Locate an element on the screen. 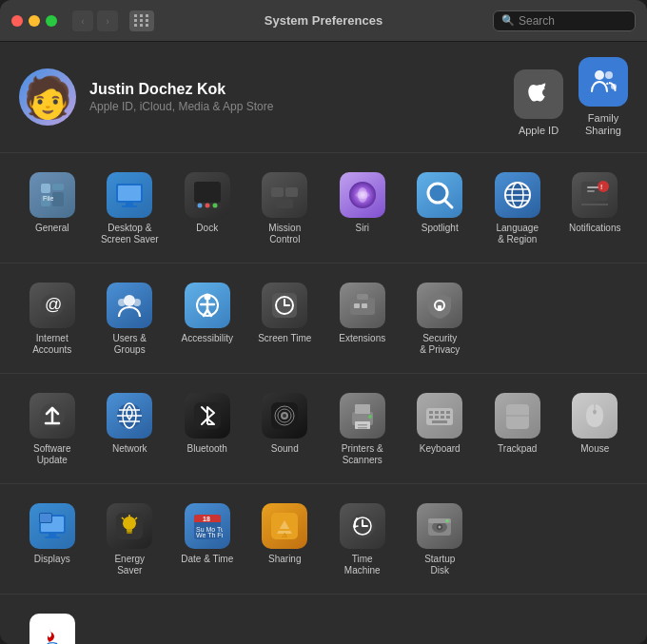  startup-disk-label: StartupDisk is located at coordinates (440, 565).